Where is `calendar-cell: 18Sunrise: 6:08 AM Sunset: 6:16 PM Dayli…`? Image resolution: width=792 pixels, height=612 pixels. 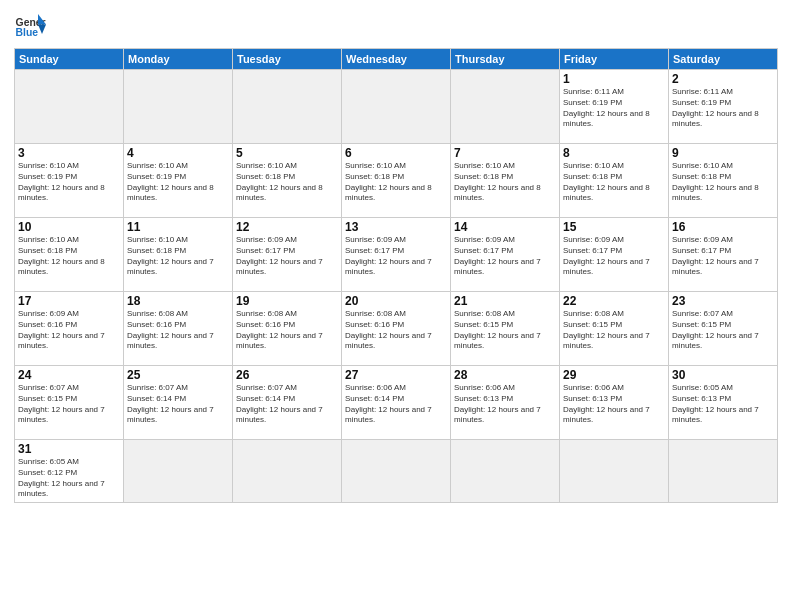 calendar-cell: 18Sunrise: 6:08 AM Sunset: 6:16 PM Dayli… is located at coordinates (178, 329).